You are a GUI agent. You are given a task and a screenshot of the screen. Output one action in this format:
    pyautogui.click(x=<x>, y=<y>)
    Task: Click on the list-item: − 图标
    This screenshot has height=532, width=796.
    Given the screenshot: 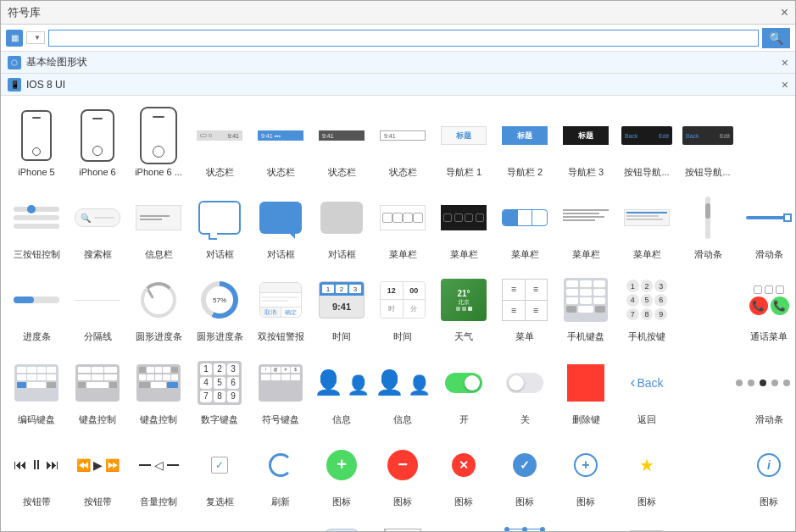 What is the action you would take?
    pyautogui.click(x=403, y=471)
    